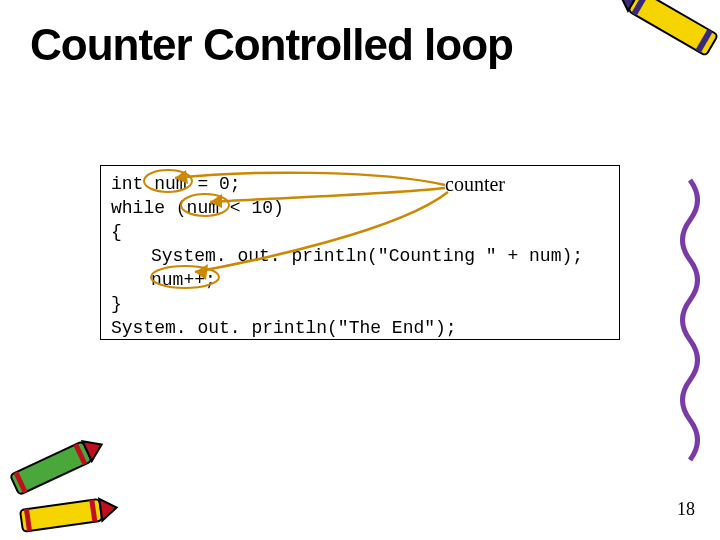 This screenshot has height=540, width=720. Describe the element at coordinates (360, 184) in the screenshot. I see `code-line-1: int num = 0;` at that location.